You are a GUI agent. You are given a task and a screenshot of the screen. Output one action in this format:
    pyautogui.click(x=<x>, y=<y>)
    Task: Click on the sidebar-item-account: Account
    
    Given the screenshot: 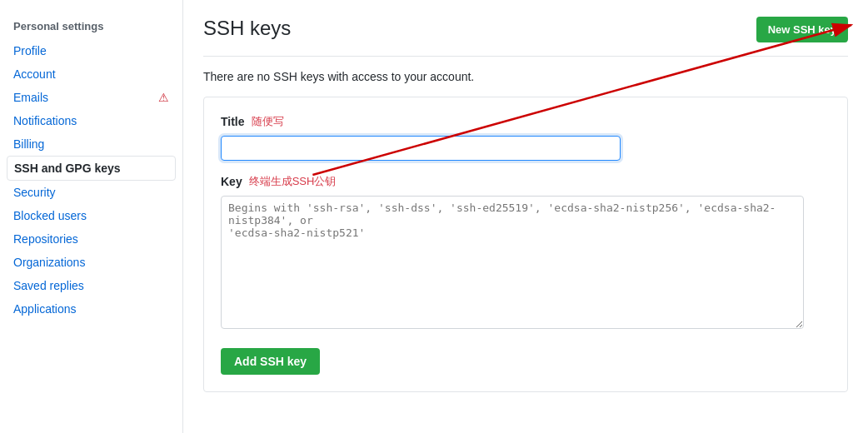 What is the action you would take?
    pyautogui.click(x=92, y=74)
    